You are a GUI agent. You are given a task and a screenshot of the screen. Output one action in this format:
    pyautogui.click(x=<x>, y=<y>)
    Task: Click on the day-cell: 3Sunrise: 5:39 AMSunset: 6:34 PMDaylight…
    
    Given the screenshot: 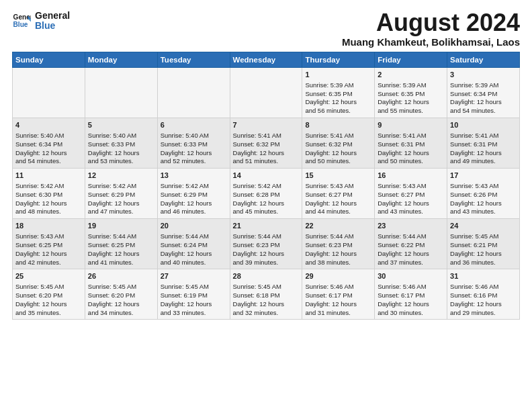 What is the action you would take?
    pyautogui.click(x=484, y=93)
    